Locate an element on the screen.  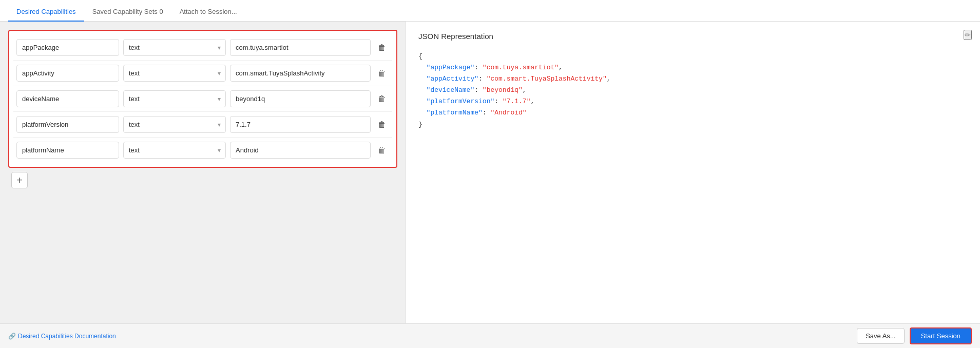
delete-platformname-button: 🗑 is located at coordinates (382, 150).